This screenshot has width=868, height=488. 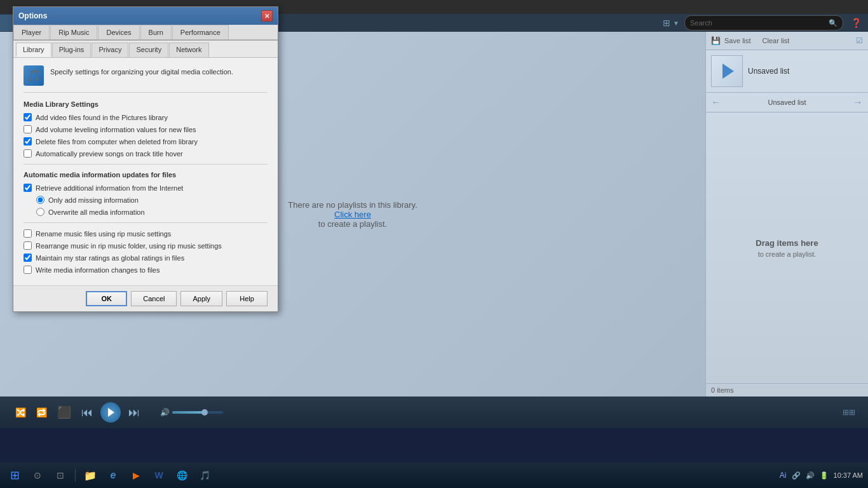 I want to click on dialog-body: 🎵 Specify settings for organizing your d…, so click(x=146, y=172).